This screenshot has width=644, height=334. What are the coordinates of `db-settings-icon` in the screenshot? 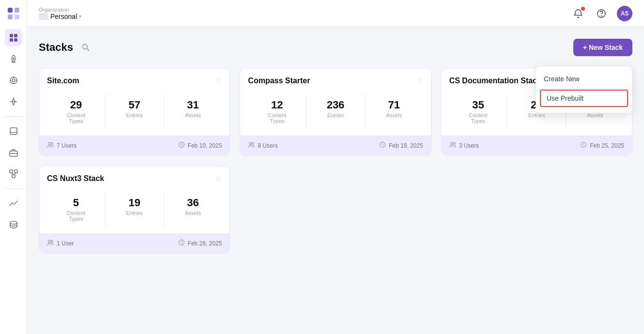 It's located at (14, 225).